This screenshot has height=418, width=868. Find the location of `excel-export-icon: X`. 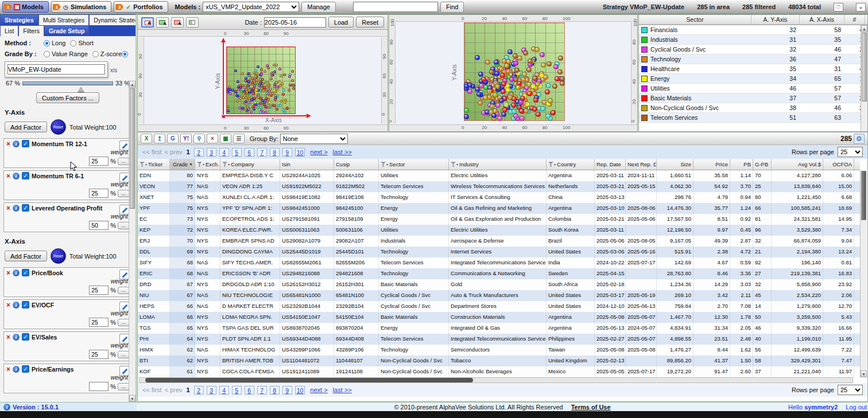

excel-export-icon: X is located at coordinates (146, 139).